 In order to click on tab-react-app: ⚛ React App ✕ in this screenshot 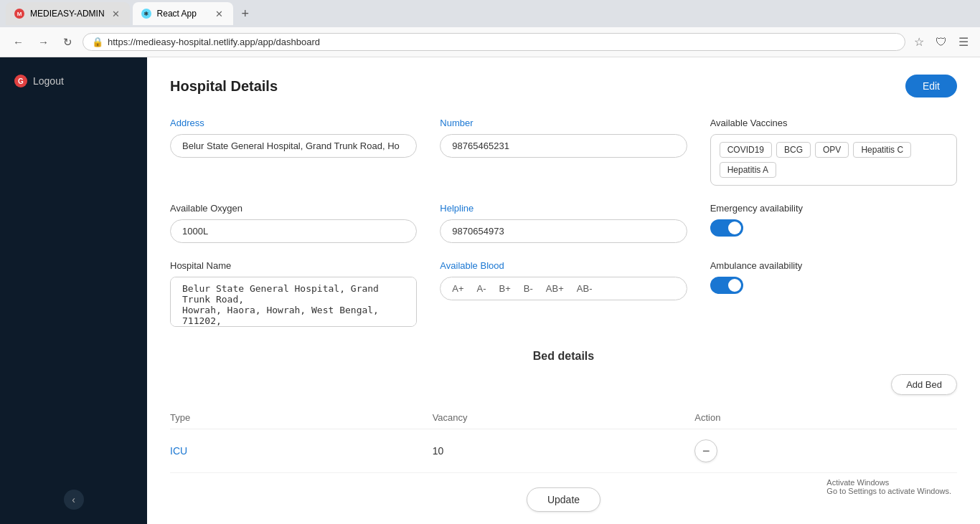, I will do `click(183, 14)`.